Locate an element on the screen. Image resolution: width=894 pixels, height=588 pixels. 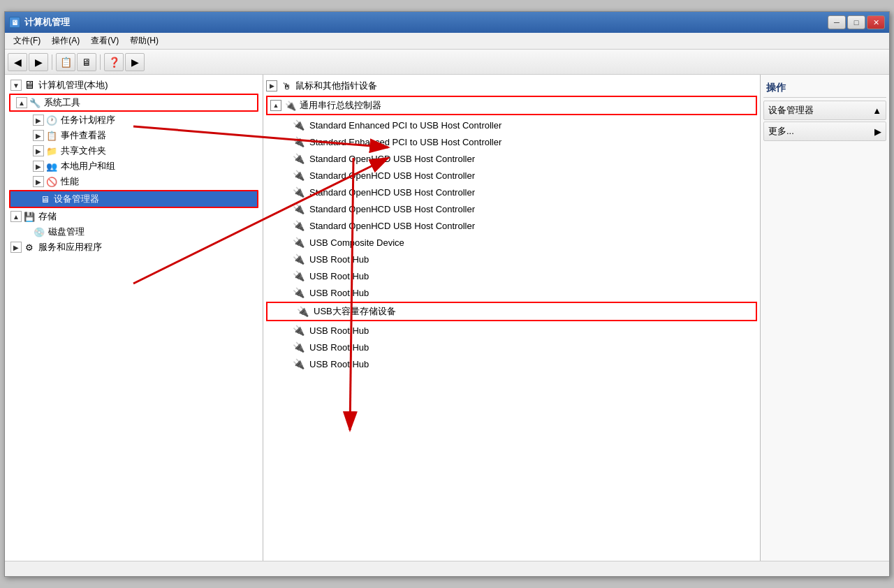
tree-system-tools-label: 系统工具 is located at coordinates (62, 103).